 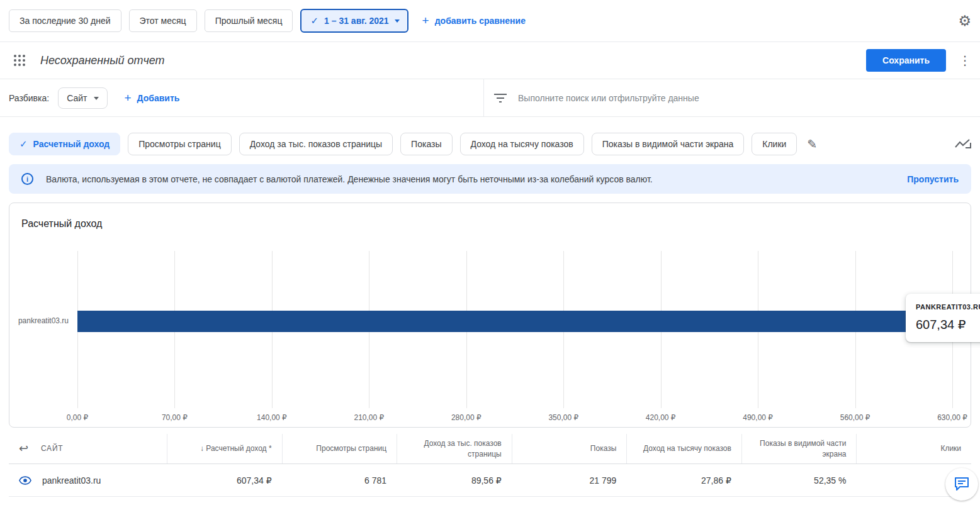 What do you see at coordinates (72, 144) in the screenshot?
I see `metric-chip-label: Расчетный доход` at bounding box center [72, 144].